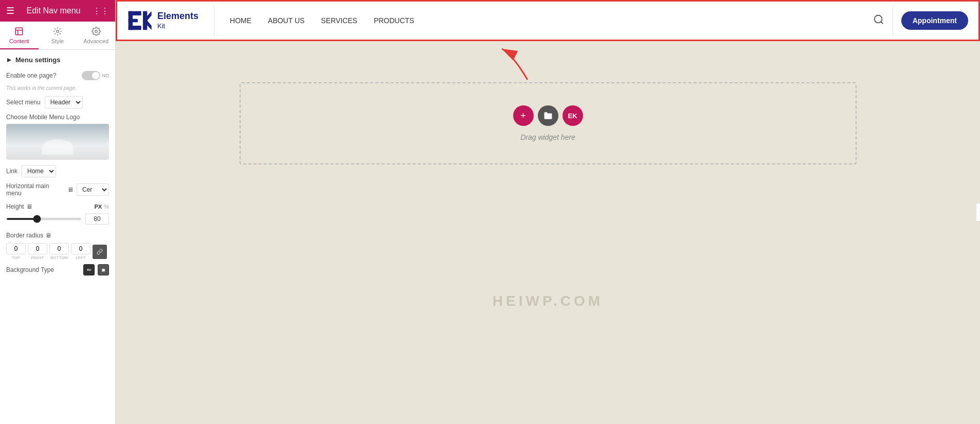 This screenshot has width=980, height=424. Describe the element at coordinates (58, 219) in the screenshot. I see `height-slider-row` at that location.